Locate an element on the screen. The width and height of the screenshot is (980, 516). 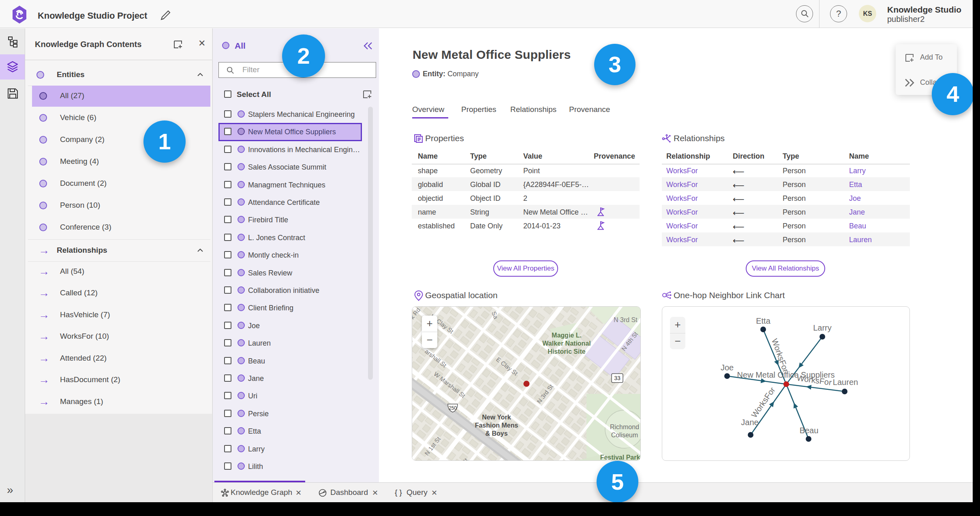
svg-text: Lauren is located at coordinates (845, 382).